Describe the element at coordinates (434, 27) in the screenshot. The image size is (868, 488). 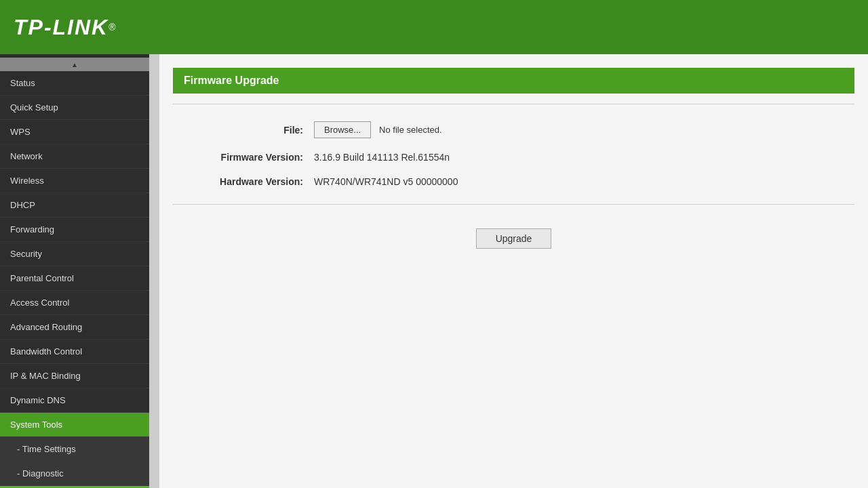
I see `header: TP-LINK®` at that location.